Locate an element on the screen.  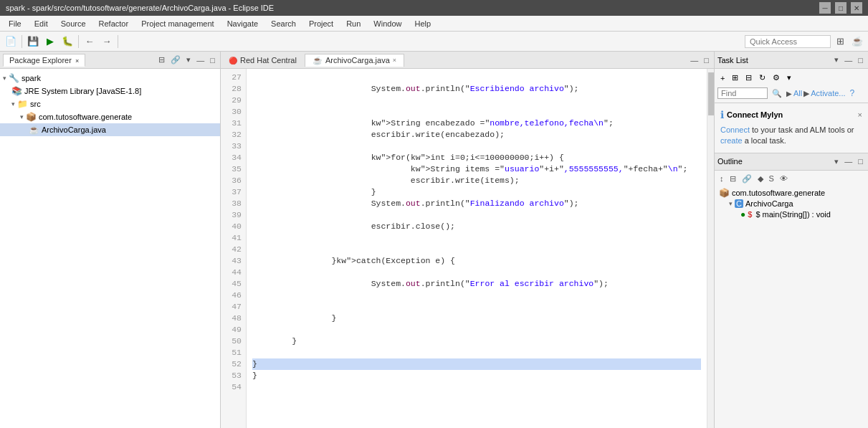
menu-item-edit: Edit is located at coordinates (42, 24).